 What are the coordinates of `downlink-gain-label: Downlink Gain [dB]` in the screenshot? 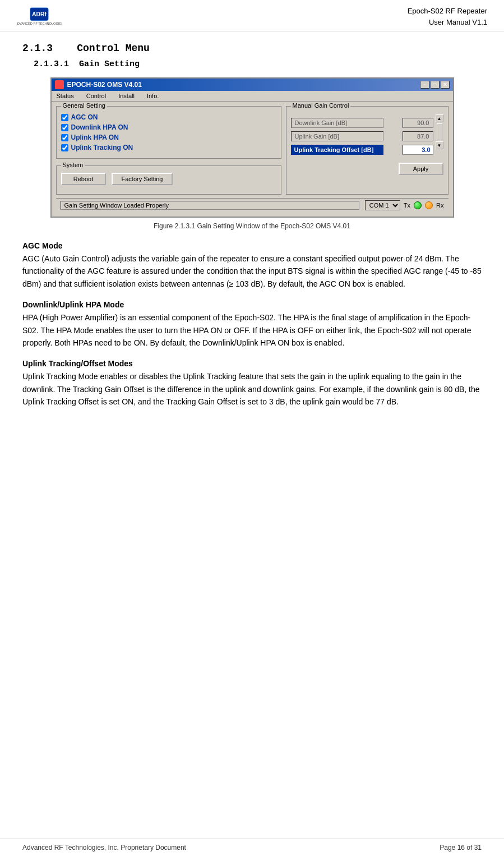 It's located at (337, 123).